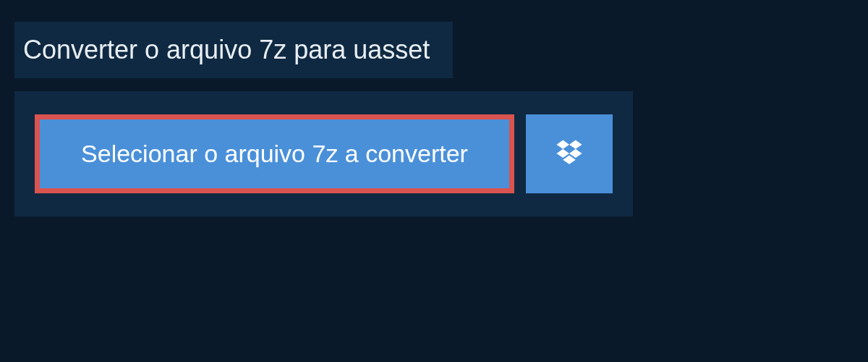 This screenshot has height=362, width=868. I want to click on select-file-button: Selecionar o arquivo 7z a converter, so click(275, 153).